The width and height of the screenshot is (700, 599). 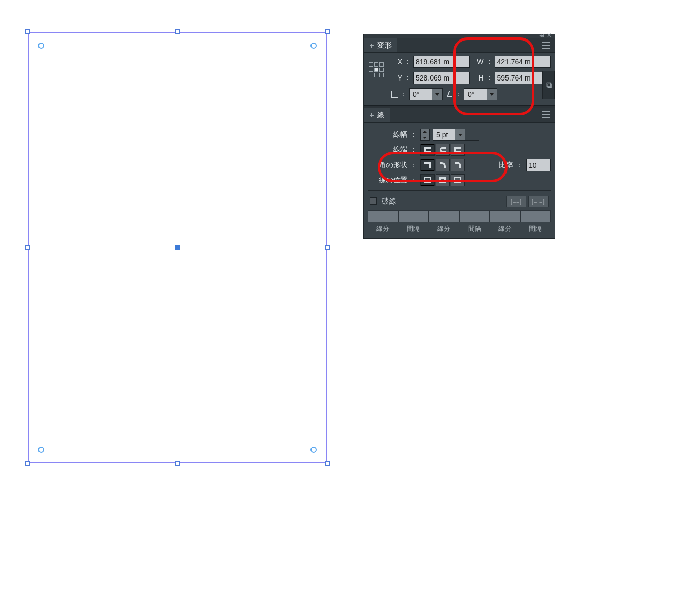 I want to click on rotate-icon, so click(x=395, y=94).